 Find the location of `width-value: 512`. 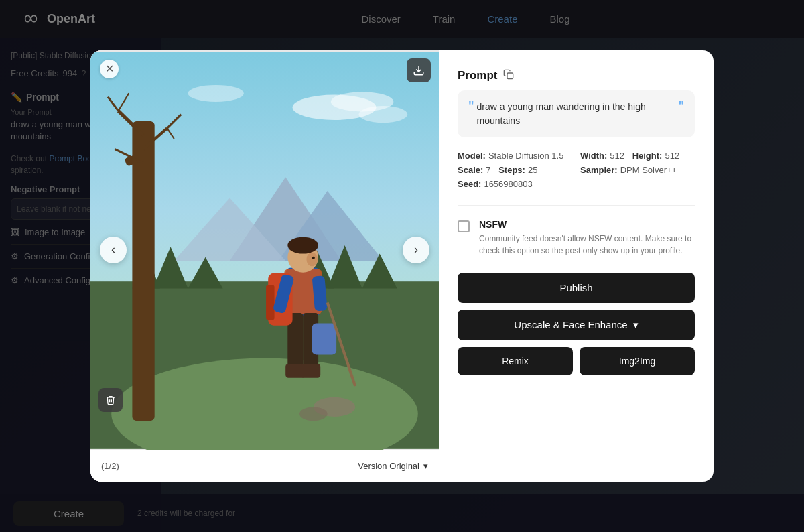

width-value: 512 is located at coordinates (617, 155).